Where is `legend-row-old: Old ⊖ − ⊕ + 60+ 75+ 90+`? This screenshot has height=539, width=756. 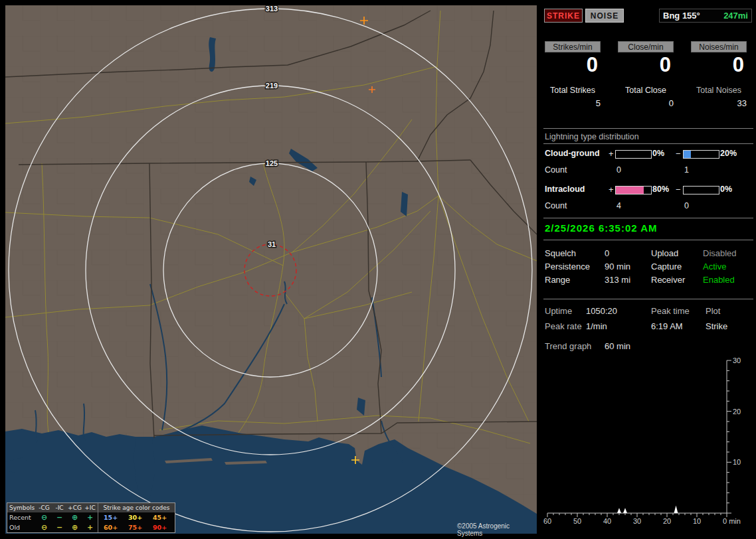
legend-row-old: Old ⊖ − ⊕ + 60+ 75+ 90+ is located at coordinates (91, 527).